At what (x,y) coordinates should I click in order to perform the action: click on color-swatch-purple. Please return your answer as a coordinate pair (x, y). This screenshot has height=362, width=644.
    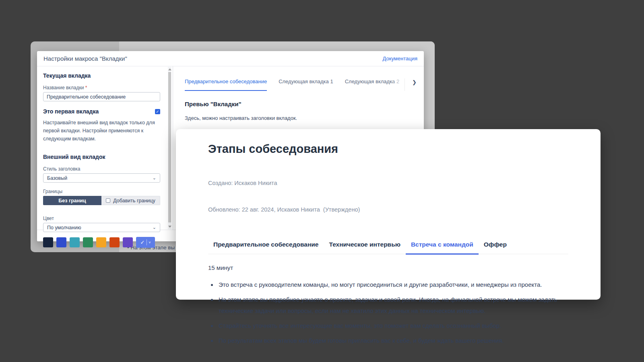
    Looking at the image, I should click on (128, 242).